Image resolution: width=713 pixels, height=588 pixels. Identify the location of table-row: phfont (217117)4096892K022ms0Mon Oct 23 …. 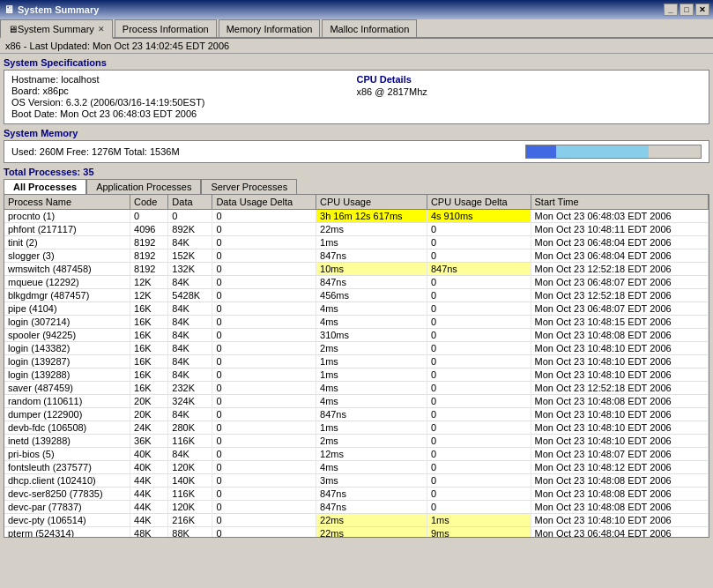
(356, 229).